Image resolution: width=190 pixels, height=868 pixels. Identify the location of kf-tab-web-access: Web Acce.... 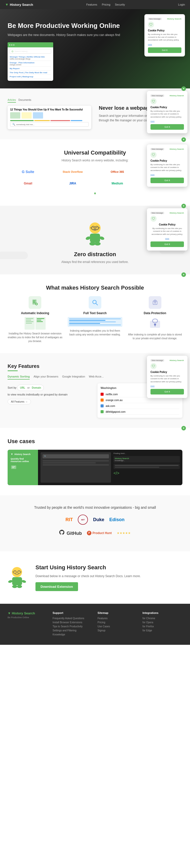
(96, 377).